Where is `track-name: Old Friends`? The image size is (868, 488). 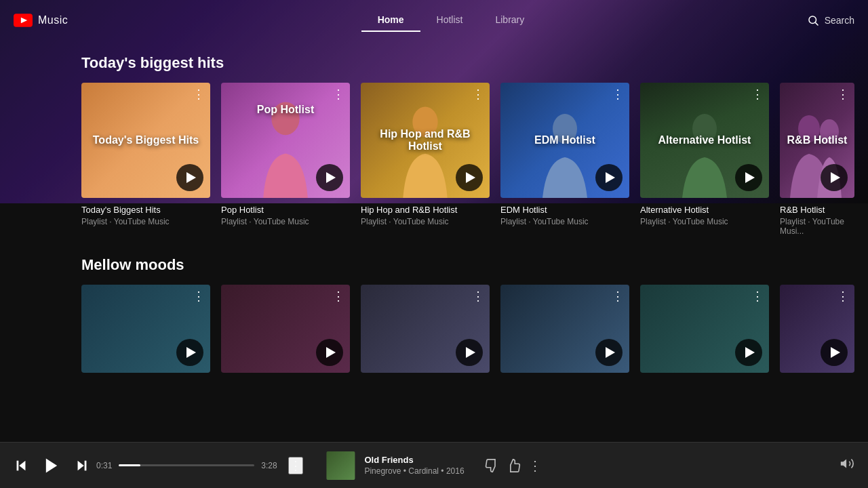 track-name: Old Friends is located at coordinates (414, 460).